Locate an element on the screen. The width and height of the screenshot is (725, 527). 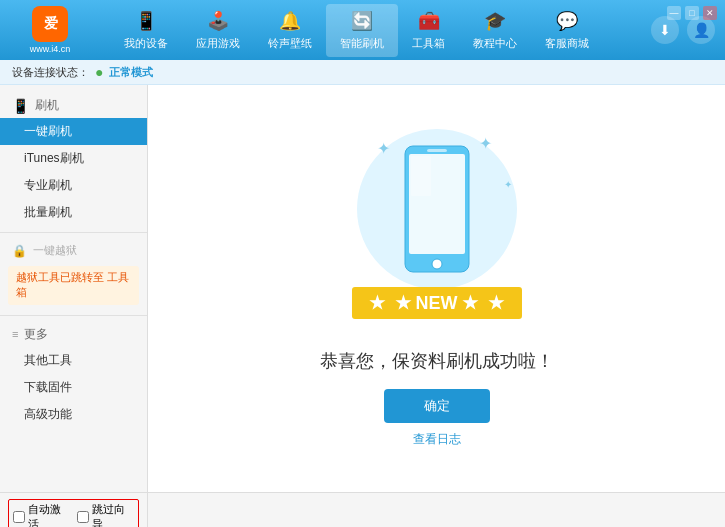
guide-checkbox is located at coordinates (83, 517).